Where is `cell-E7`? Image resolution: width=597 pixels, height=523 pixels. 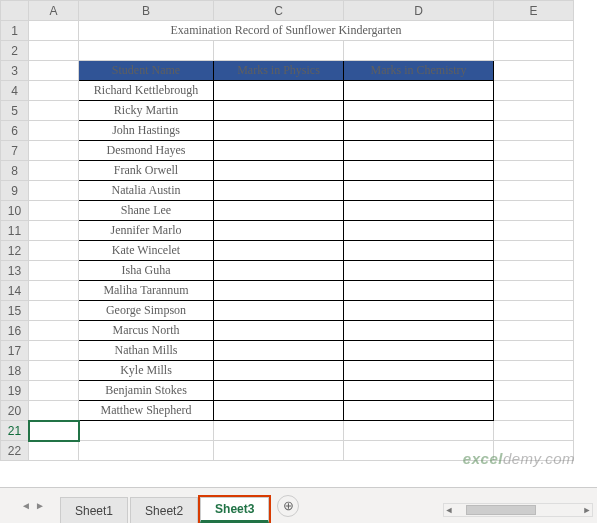
cell-E7 is located at coordinates (534, 151).